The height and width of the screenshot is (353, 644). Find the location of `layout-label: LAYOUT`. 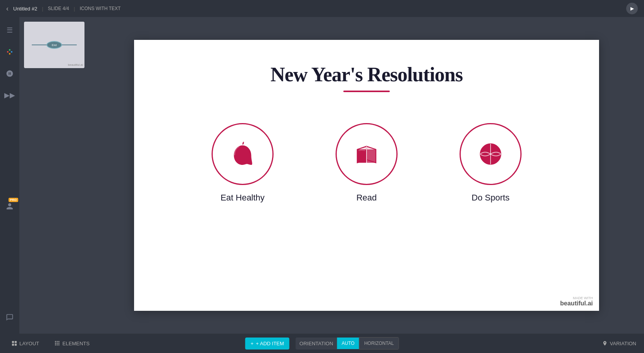

layout-label: LAYOUT is located at coordinates (29, 344).